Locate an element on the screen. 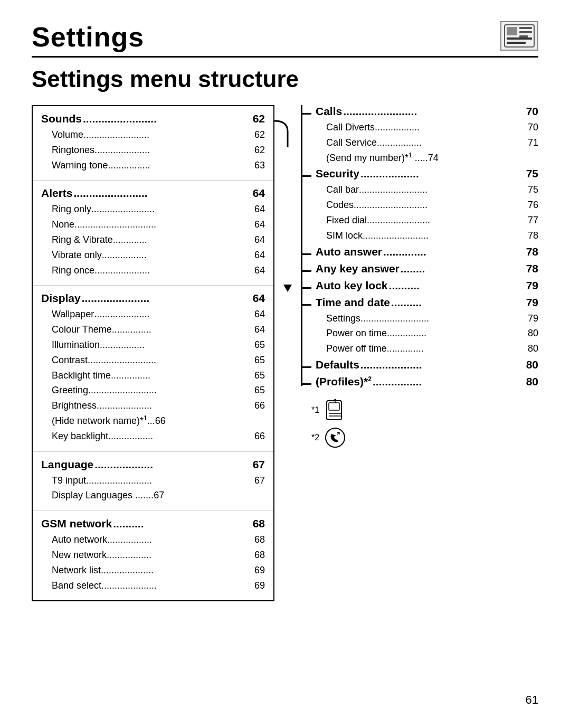 The image size is (570, 728). right-spine is located at coordinates (302, 245).